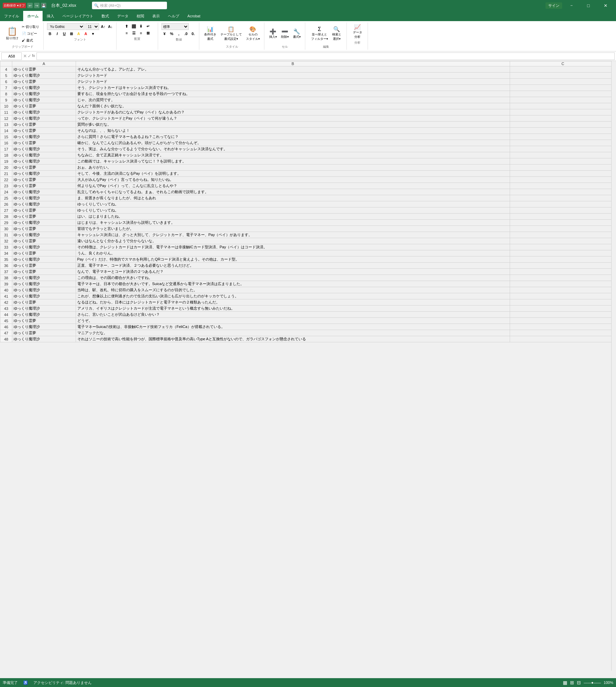  I want to click on percent-button: %, so click(172, 34).